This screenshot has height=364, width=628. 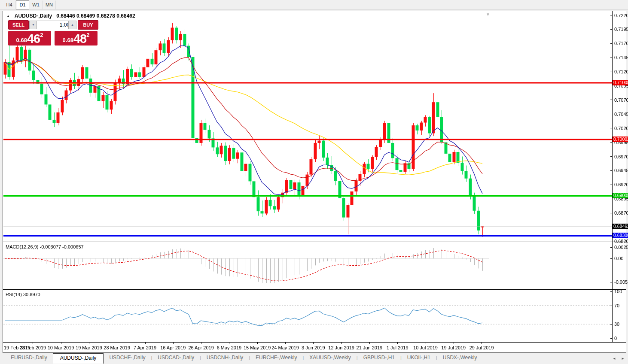 What do you see at coordinates (314, 358) in the screenshot?
I see `chart-tab-bar: ◄ ► EURUSD-,DailyAUDUSD-,DailyUSDCHF-,Da…` at bounding box center [314, 358].